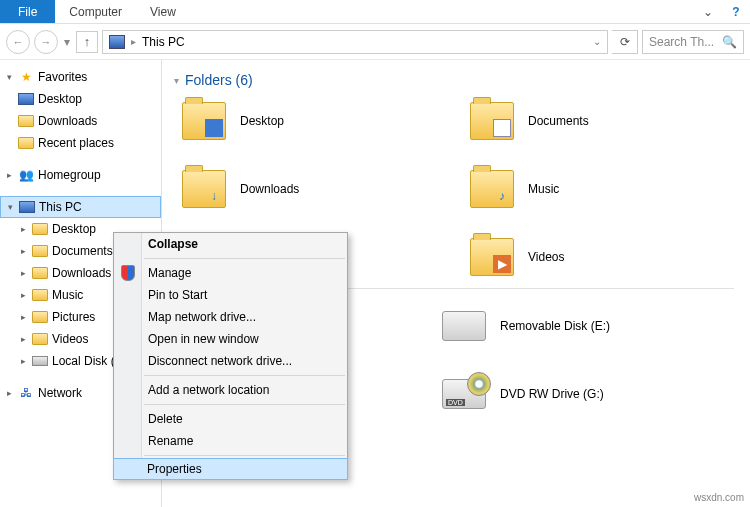 The height and width of the screenshot is (507, 750). What do you see at coordinates (502, 128) in the screenshot?
I see `document-overlay-icon` at bounding box center [502, 128].